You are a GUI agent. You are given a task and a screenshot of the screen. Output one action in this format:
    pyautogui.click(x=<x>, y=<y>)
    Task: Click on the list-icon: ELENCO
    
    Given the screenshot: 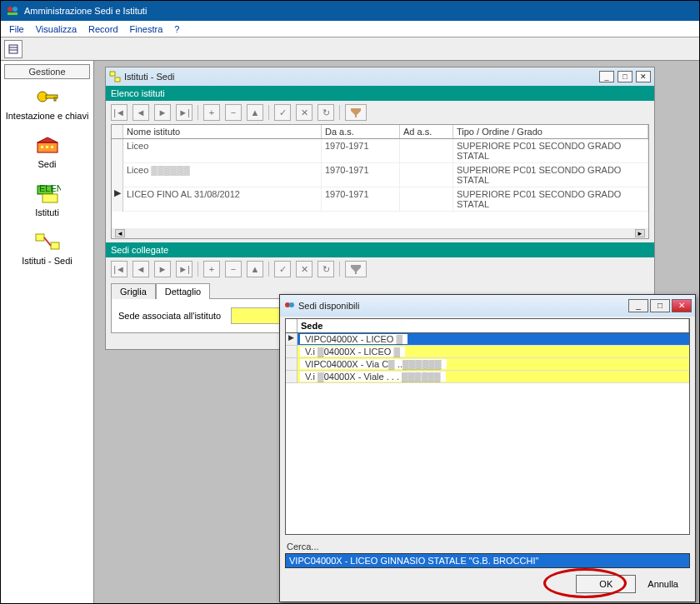 What is the action you would take?
    pyautogui.click(x=48, y=194)
    